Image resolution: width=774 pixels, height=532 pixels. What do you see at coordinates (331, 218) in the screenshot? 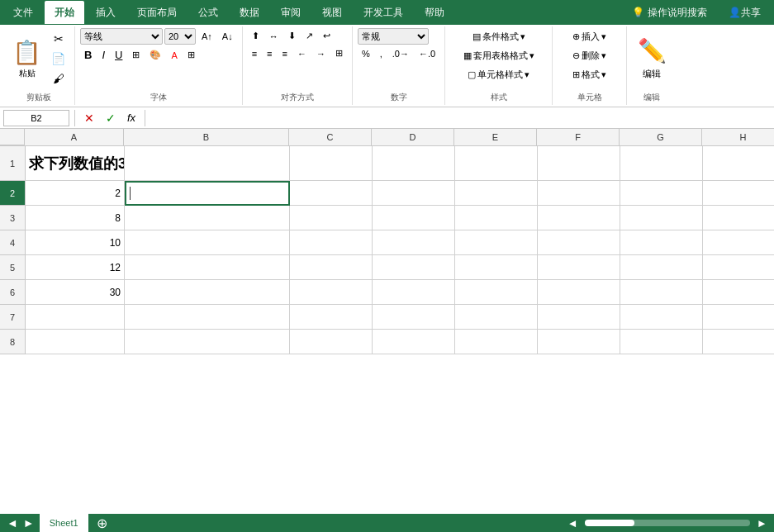
I see `cell-c3` at bounding box center [331, 218].